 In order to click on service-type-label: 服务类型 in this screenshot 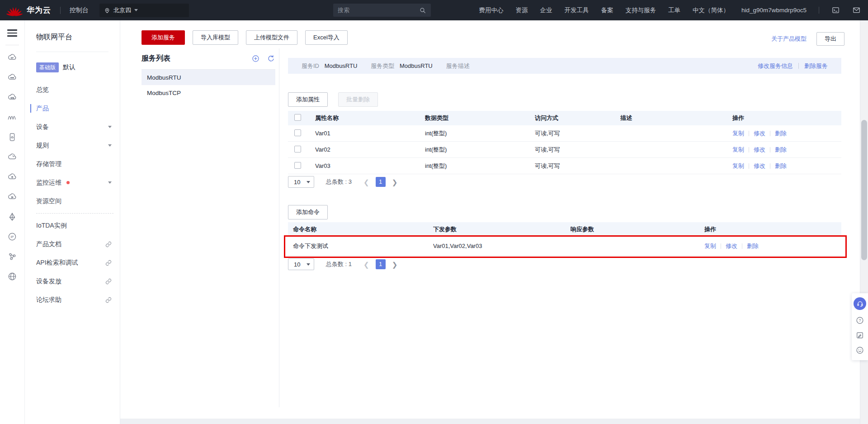, I will do `click(382, 66)`.